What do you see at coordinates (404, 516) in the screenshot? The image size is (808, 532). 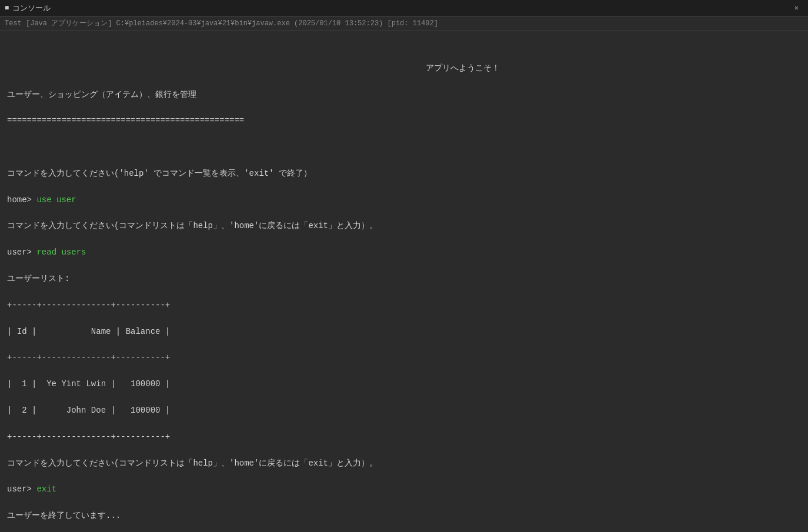 I see `exit-msg: ユーザーを終了しています...` at bounding box center [404, 516].